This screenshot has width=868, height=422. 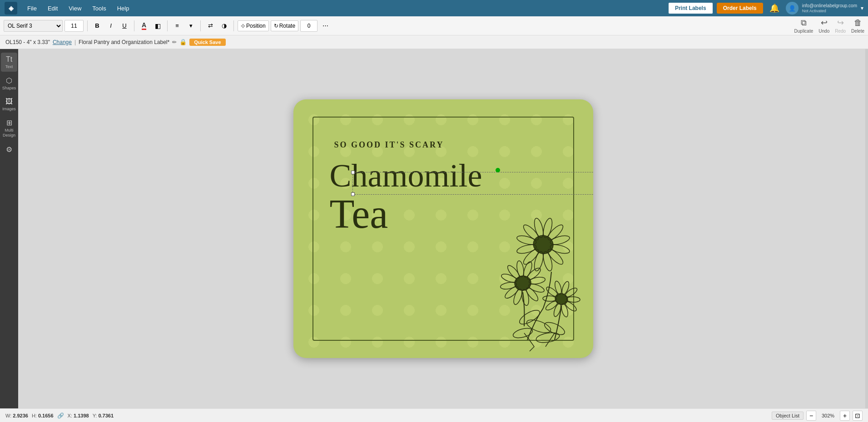 I want to click on y-value: 0.7361, so click(x=106, y=416).